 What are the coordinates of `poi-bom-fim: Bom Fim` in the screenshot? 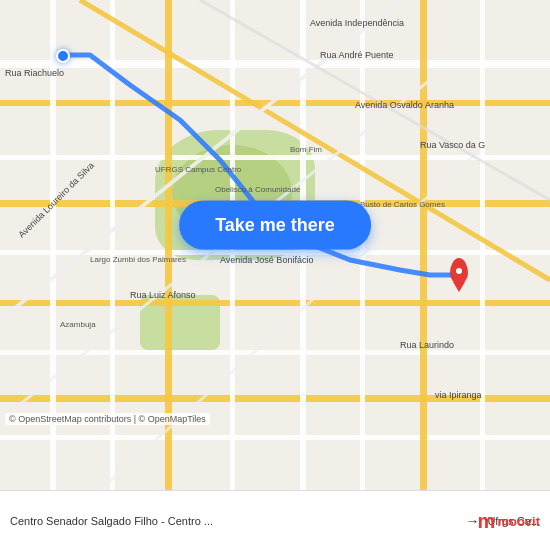 It's located at (306, 150).